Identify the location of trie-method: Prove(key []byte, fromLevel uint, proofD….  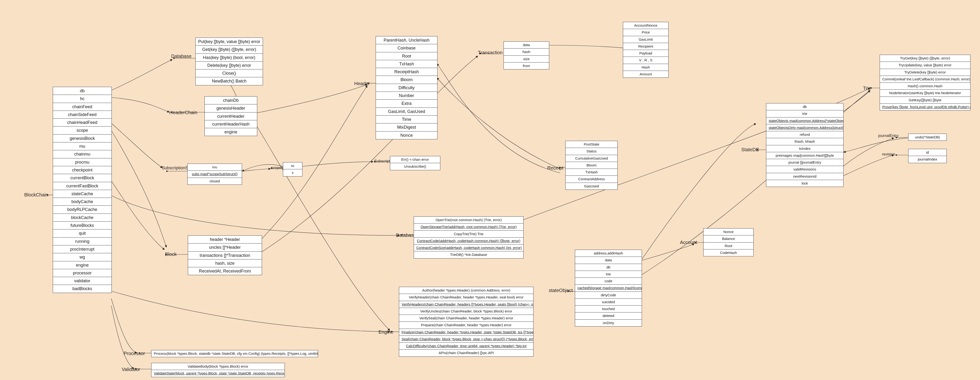
(925, 107).